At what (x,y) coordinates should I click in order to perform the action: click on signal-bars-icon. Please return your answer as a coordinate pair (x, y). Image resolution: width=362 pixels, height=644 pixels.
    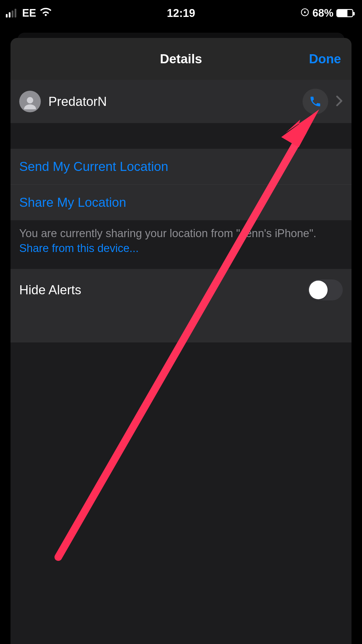
    Looking at the image, I should click on (11, 13).